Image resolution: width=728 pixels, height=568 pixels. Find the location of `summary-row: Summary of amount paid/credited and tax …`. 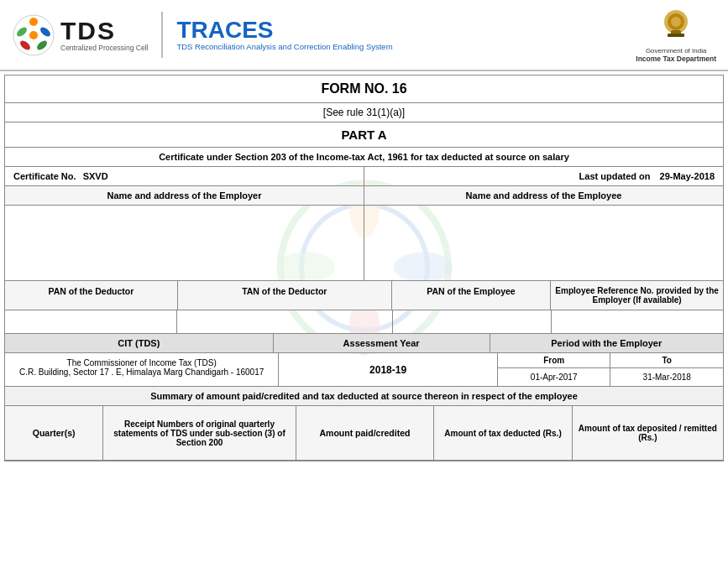

summary-row: Summary of amount paid/credited and tax … is located at coordinates (364, 396).